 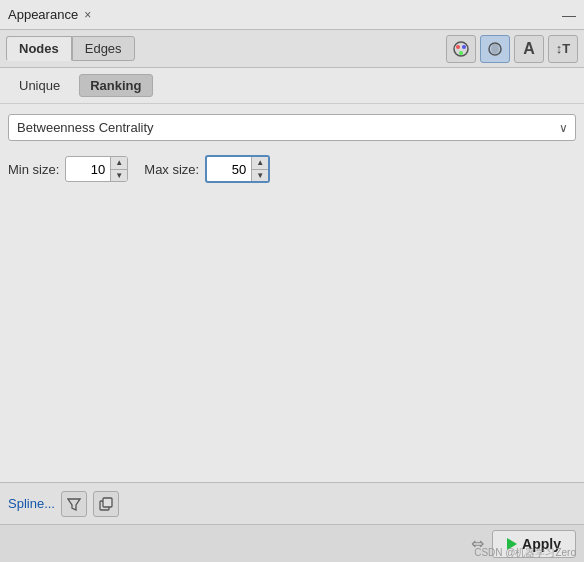 I want to click on label-size-icon-button: ↕T, so click(x=563, y=49).